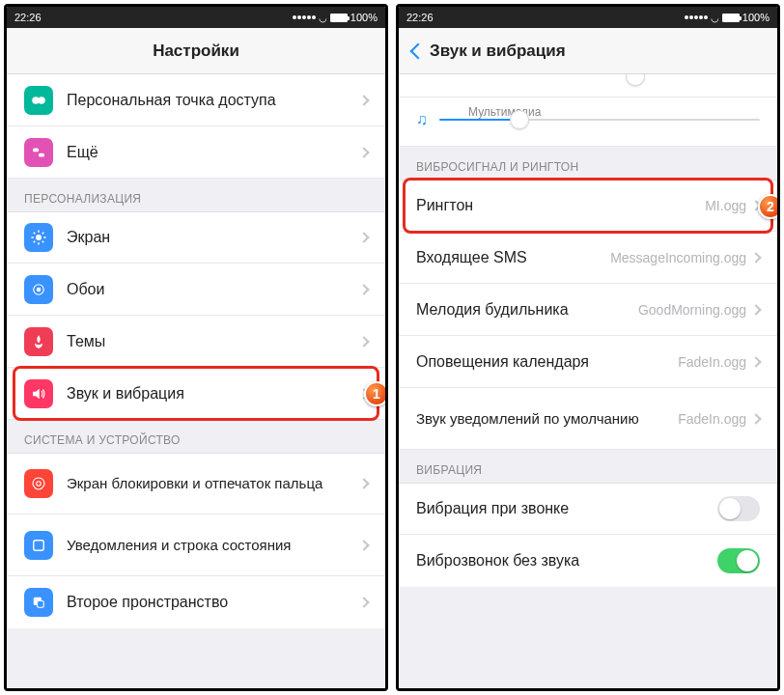 This screenshot has height=695, width=784. Describe the element at coordinates (588, 86) in the screenshot. I see `previous-slider-tail` at that location.